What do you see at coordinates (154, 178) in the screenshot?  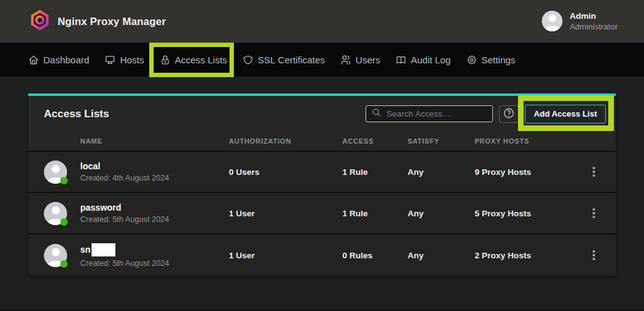 I see `created-date: Created: 4th August 2024` at bounding box center [154, 178].